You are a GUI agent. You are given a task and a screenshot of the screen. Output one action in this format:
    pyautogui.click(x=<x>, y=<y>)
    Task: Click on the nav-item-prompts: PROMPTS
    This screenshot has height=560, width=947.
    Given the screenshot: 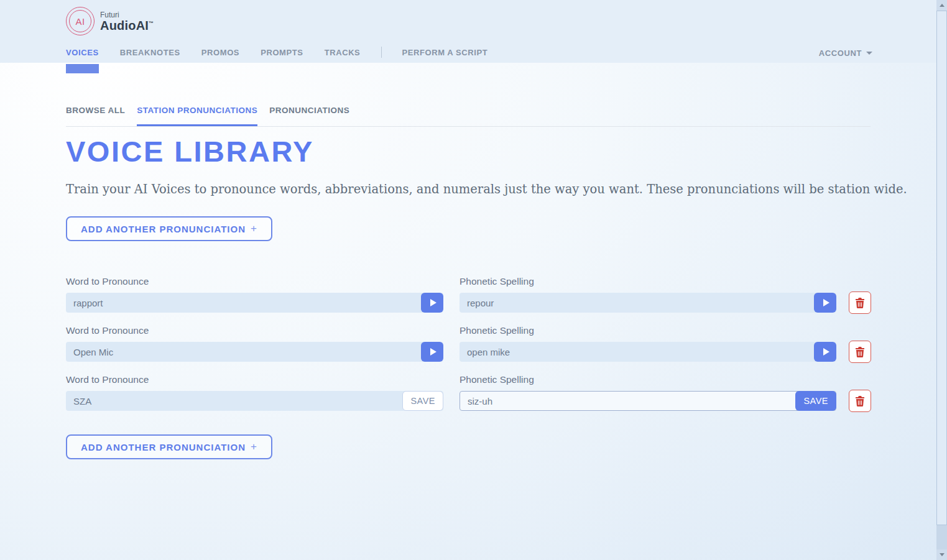 What is the action you would take?
    pyautogui.click(x=282, y=52)
    